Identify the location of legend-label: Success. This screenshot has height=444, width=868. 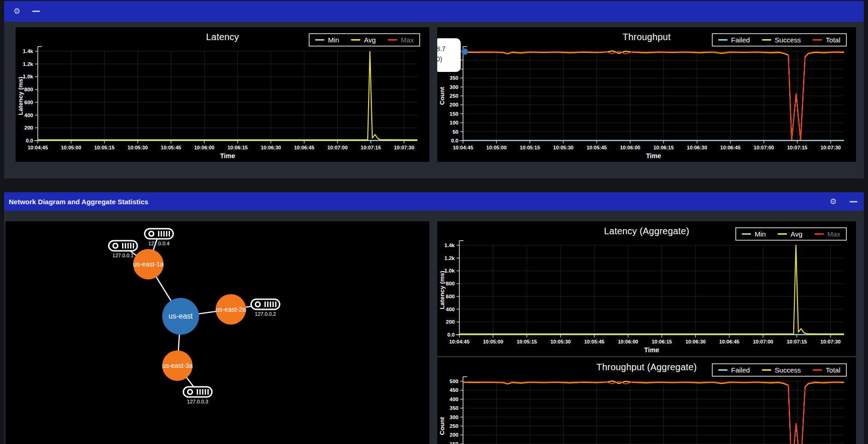
(788, 370).